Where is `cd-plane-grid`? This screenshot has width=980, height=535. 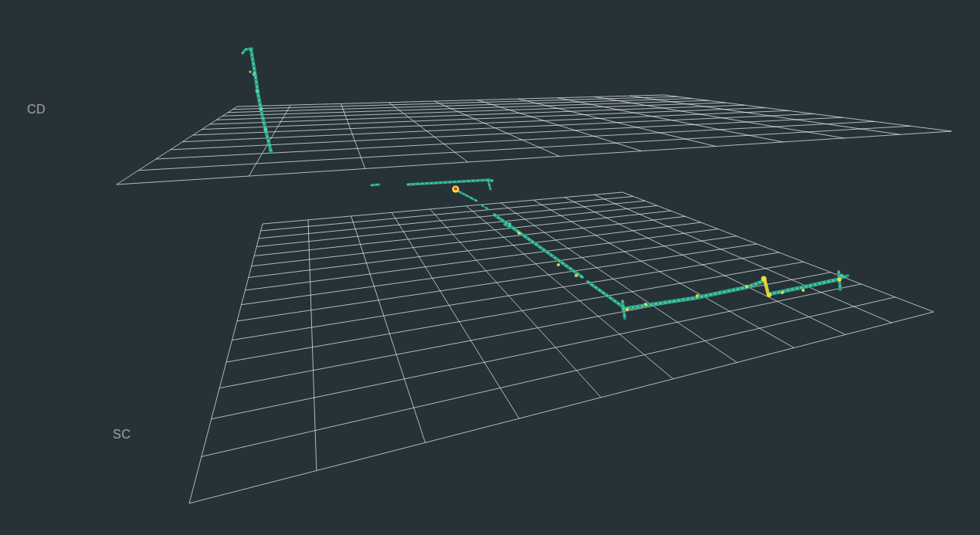 cd-plane-grid is located at coordinates (534, 140).